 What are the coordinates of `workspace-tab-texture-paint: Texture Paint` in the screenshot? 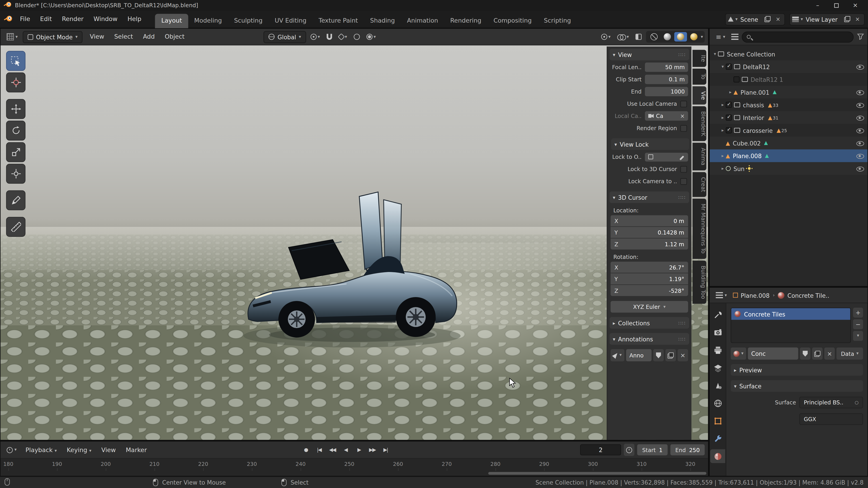 It's located at (338, 21).